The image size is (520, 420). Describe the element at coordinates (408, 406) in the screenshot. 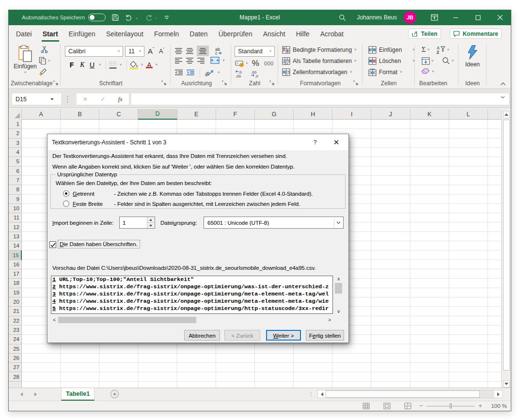

I see `page-break-view-button` at that location.